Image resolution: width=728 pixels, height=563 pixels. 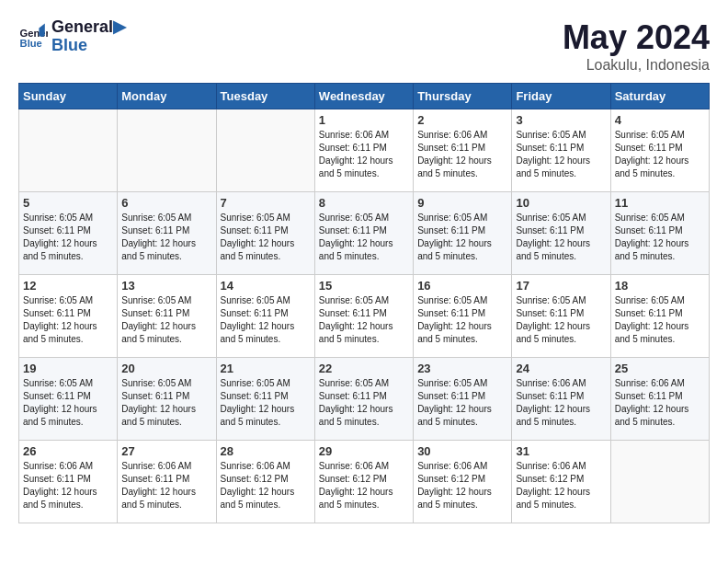 I want to click on calendar-cell: 9Sunrise: 6:05 AM Sunset: 6:11 PM Daylig…, so click(x=463, y=234).